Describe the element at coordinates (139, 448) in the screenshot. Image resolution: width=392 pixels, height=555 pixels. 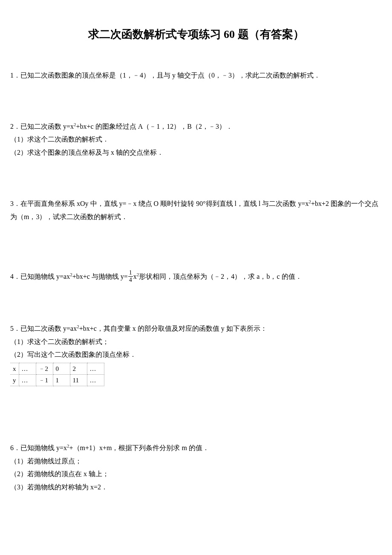
I see `text-fragment: +（m+1）x+m，根据下列条件分别求 m 的值．` at that location.